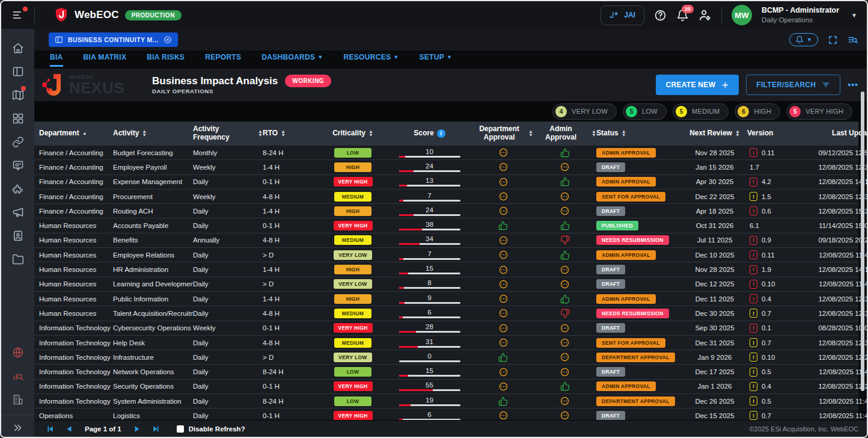 This screenshot has height=438, width=868. What do you see at coordinates (18, 375) in the screenshot?
I see `sidebar-item-chart-search-icon` at bounding box center [18, 375].